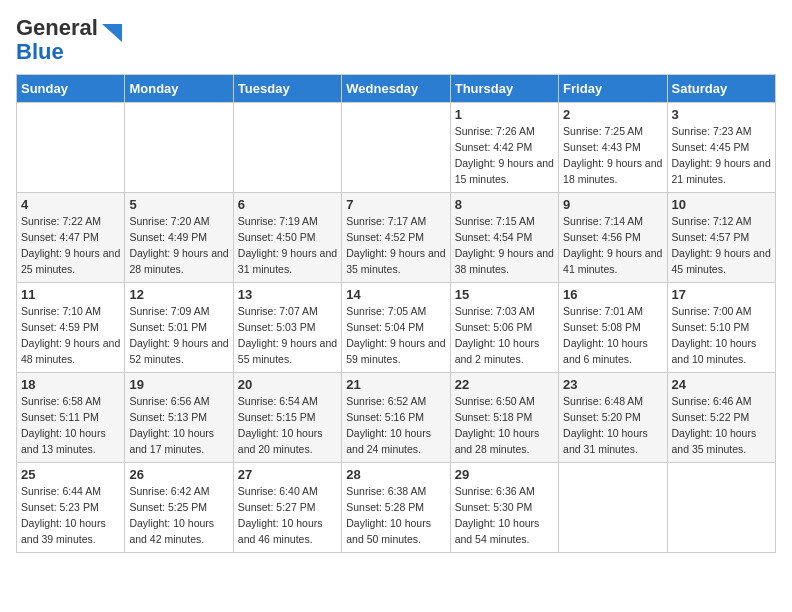 The width and height of the screenshot is (792, 612). I want to click on calendar-day-cell: 15Sunrise: 7:03 AMSunset: 5:06 PMDayligh…, so click(504, 328).